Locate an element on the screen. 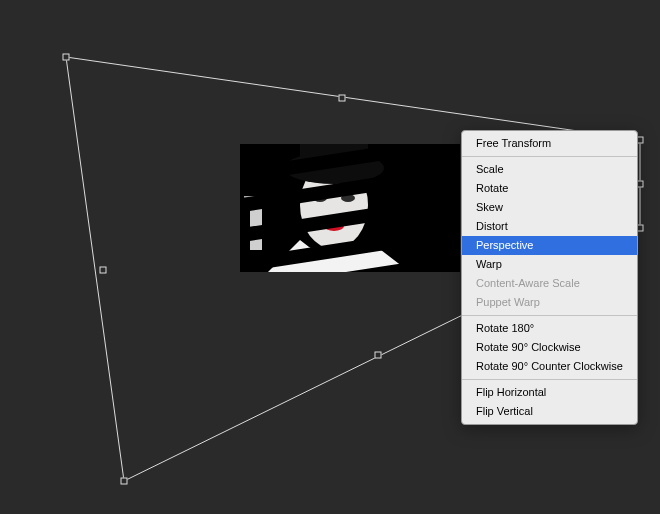 The width and height of the screenshot is (660, 514). menu-item-free-transform: Free Transform is located at coordinates (550, 144).